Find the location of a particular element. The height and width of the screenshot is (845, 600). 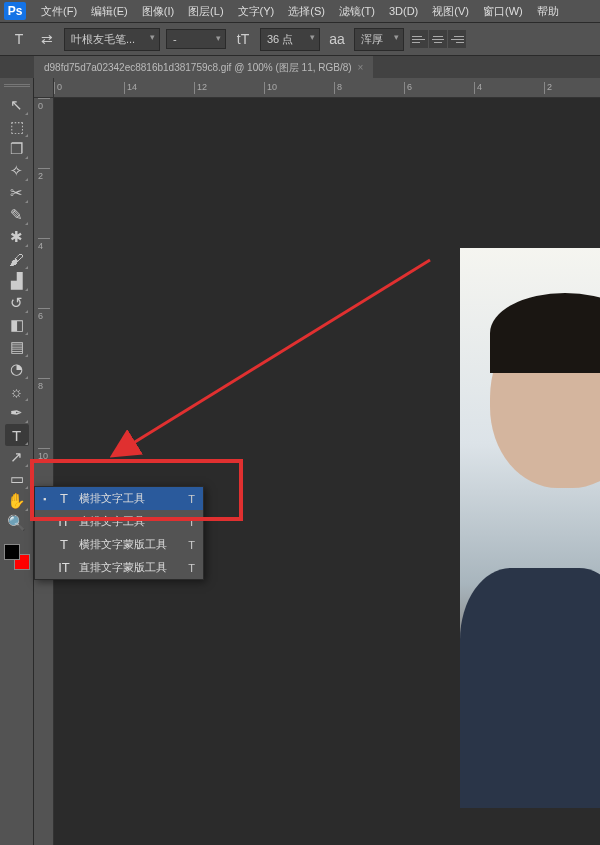

size-icon: tT is located at coordinates (243, 39).